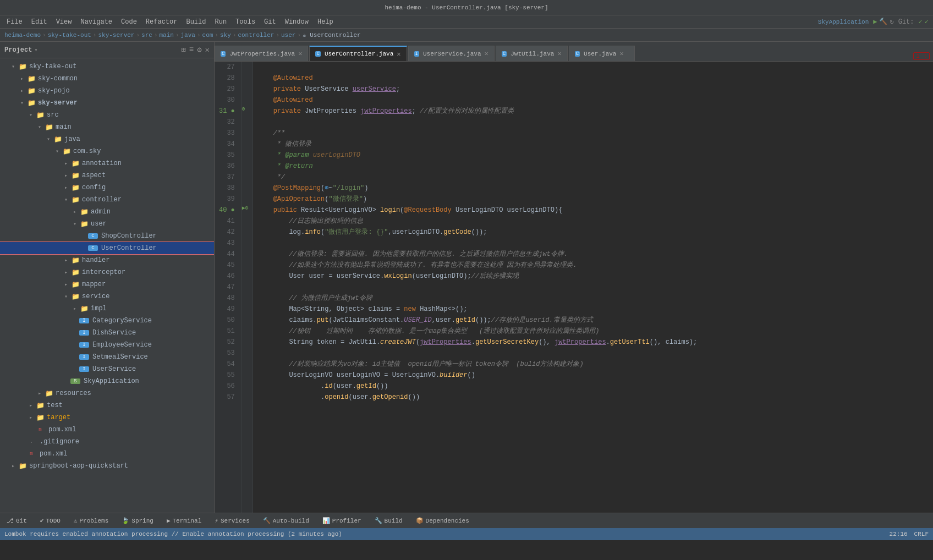 This screenshot has width=933, height=560. I want to click on menu-edit: Edit, so click(40, 22).